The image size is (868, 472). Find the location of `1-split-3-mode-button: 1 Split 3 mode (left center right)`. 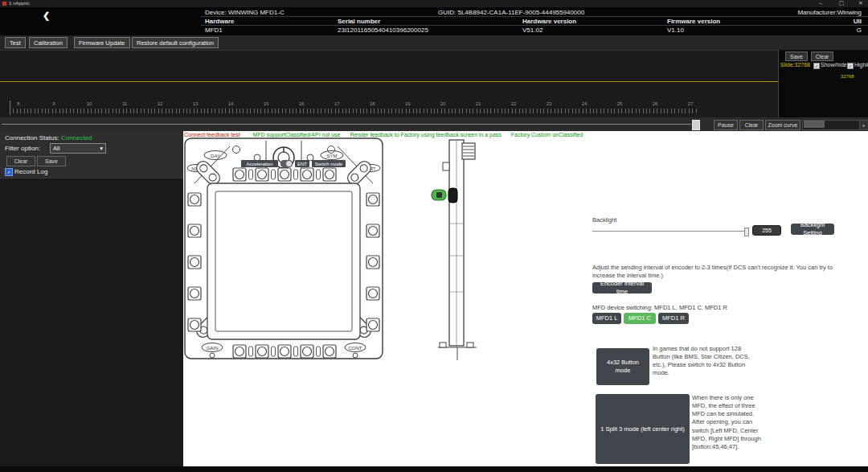

1-split-3-mode-button: 1 Split 3 mode (left center right) is located at coordinates (643, 429).